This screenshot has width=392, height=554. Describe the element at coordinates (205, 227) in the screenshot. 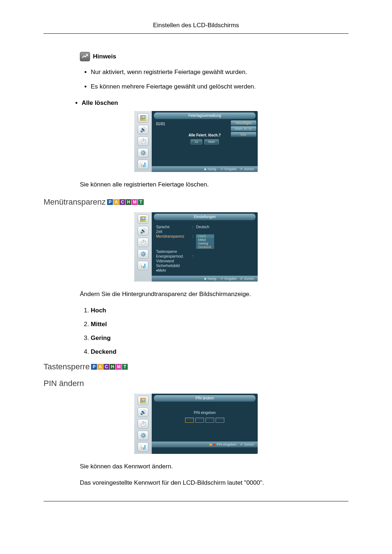

I see `row-language: Sprache:Deutsch` at that location.